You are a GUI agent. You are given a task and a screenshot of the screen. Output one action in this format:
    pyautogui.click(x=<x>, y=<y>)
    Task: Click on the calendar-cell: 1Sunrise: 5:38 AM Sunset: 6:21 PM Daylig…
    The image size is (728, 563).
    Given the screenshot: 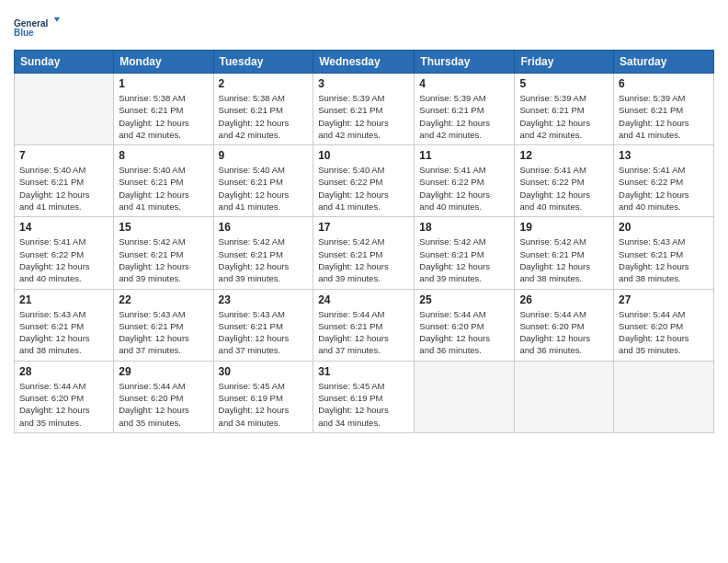 What is the action you would take?
    pyautogui.click(x=164, y=109)
    